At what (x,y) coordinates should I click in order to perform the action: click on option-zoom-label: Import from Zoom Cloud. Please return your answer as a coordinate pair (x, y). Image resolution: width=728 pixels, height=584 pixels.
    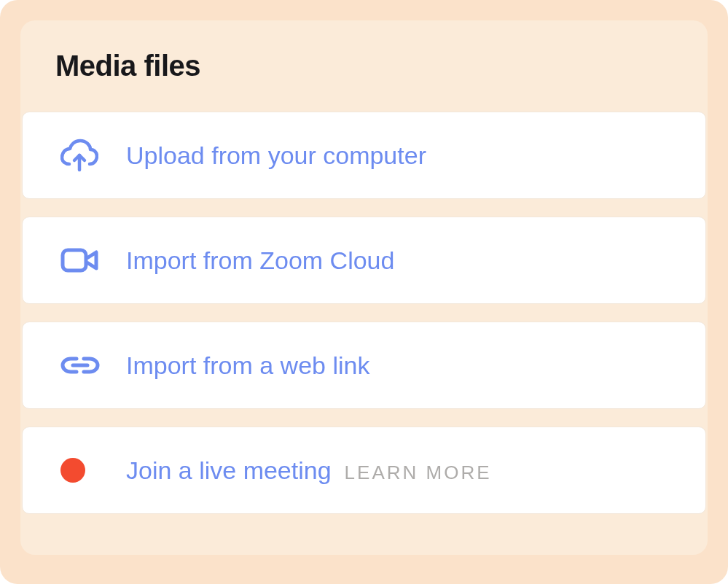
    Looking at the image, I should click on (260, 261).